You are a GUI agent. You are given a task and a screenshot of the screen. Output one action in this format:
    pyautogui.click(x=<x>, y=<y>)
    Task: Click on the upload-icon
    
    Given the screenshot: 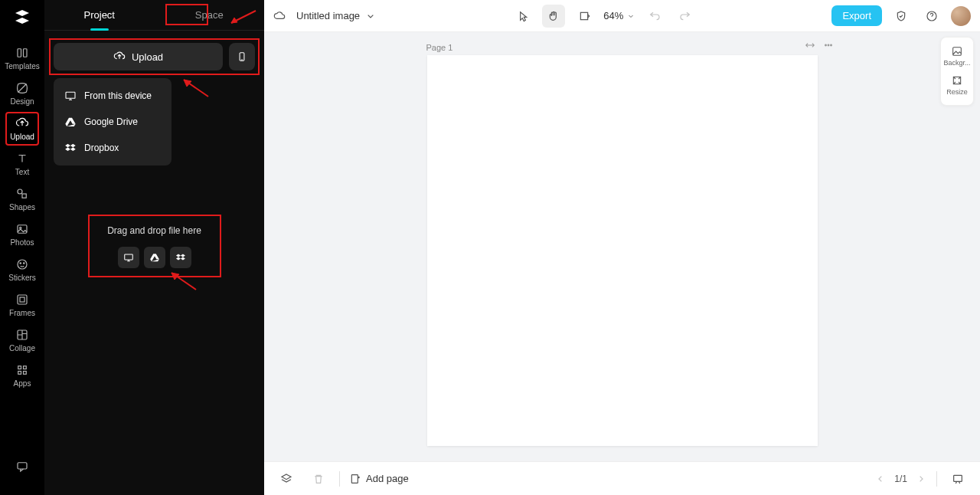 What is the action you would take?
    pyautogui.click(x=119, y=57)
    